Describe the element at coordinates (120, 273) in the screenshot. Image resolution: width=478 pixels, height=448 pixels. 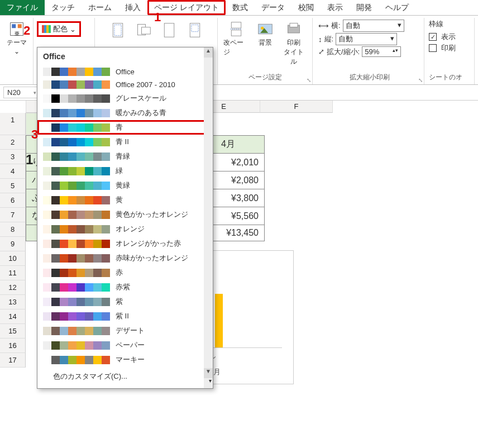
I see `scheme-label: 赤` at that location.